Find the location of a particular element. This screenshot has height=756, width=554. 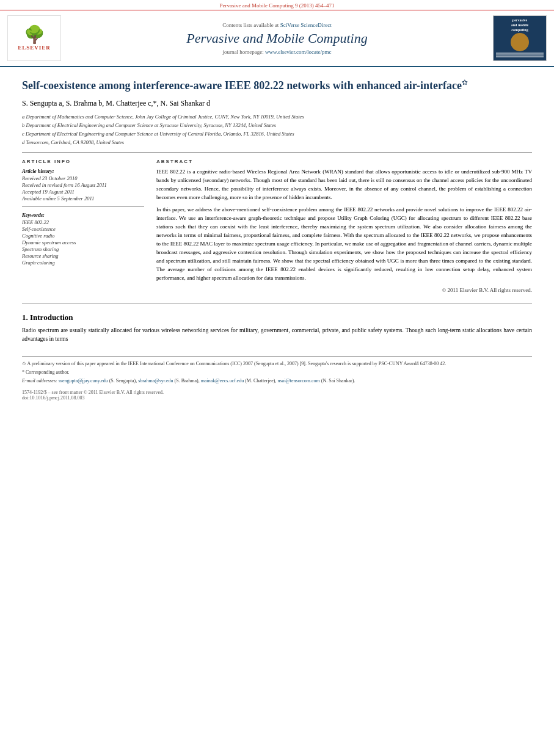

abstract-text: IEEE 802.22 is a cognitive radio-based W… is located at coordinates (344, 231).